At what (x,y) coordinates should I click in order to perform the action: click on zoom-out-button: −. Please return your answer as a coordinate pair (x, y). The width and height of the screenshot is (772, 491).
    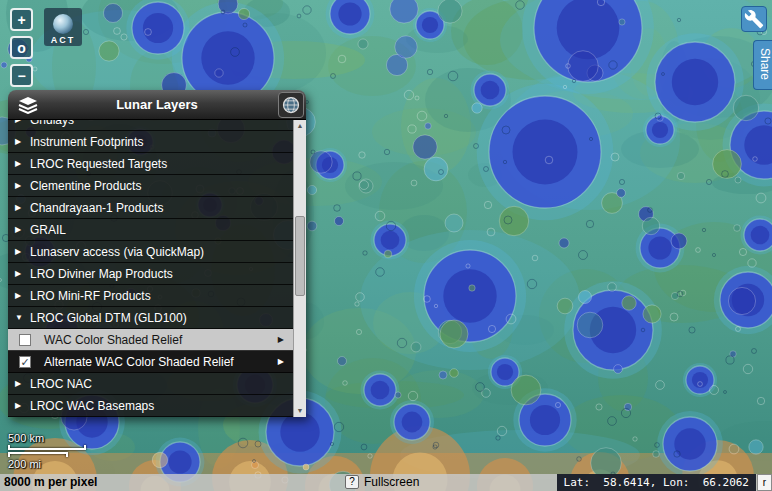
    Looking at the image, I should click on (22, 76).